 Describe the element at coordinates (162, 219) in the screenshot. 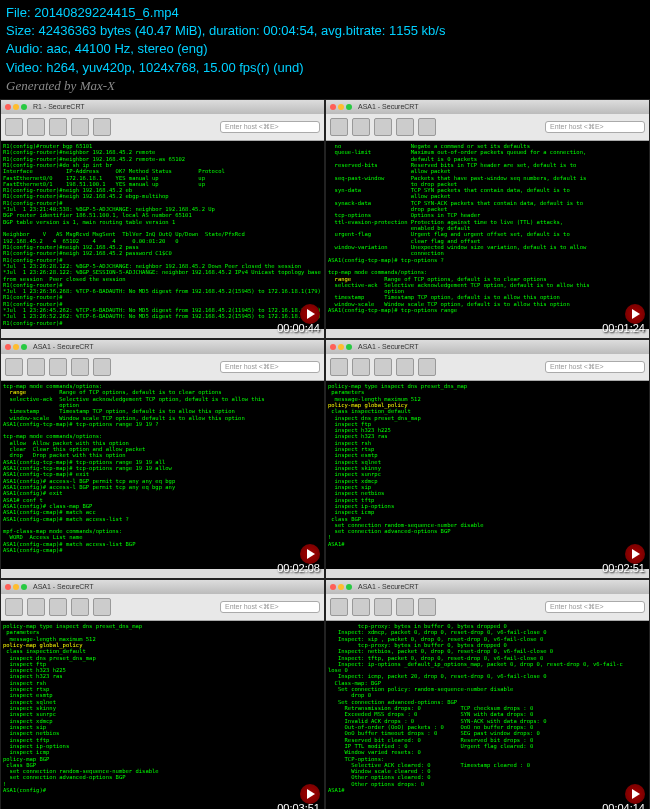

I see `terminal-pane-0: R1 - SecureCRT Enter host <⌘E> R1(config…` at that location.